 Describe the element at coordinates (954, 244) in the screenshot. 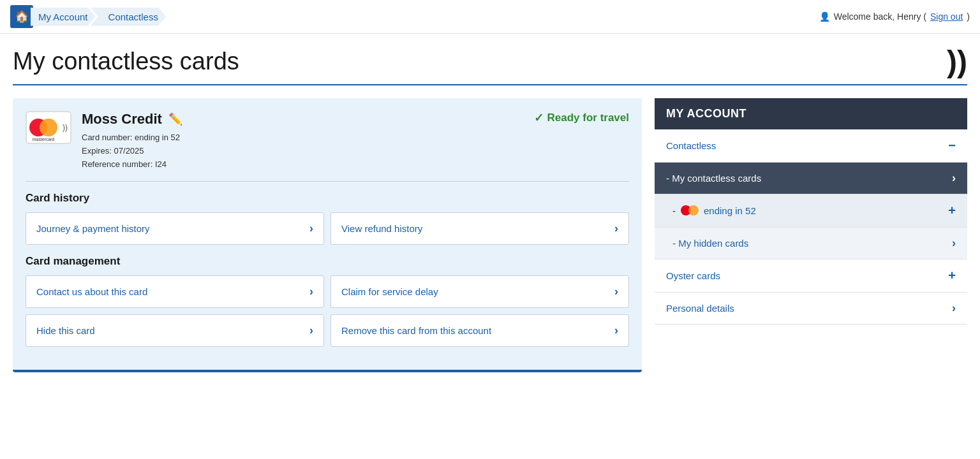

I see `sidebar-chevron-icon-2: ›` at that location.